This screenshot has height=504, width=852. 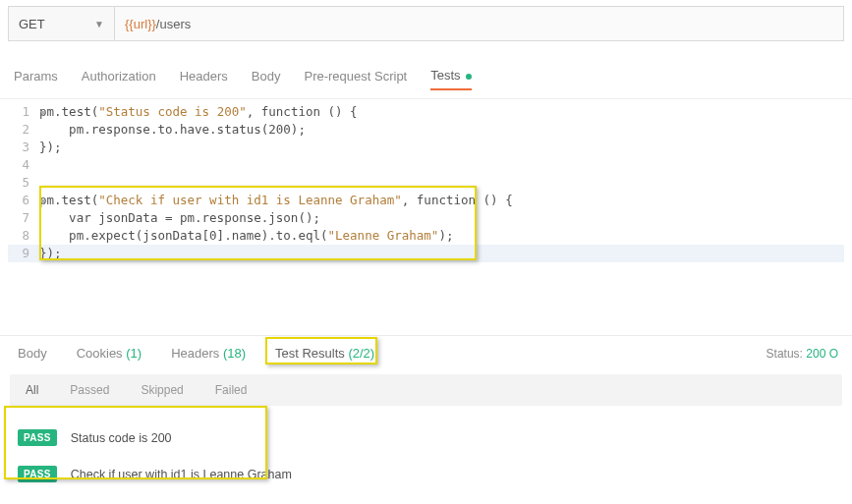 What do you see at coordinates (195, 354) in the screenshot?
I see `resp-headers-label: Headers` at bounding box center [195, 354].